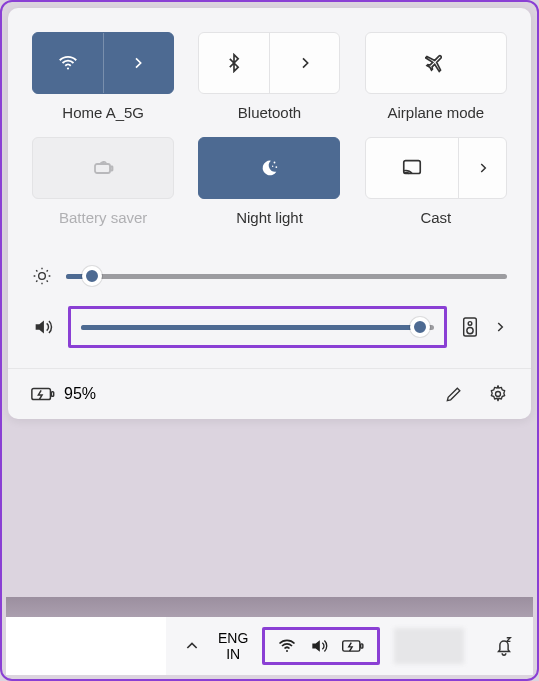 Image resolution: width=539 pixels, height=681 pixels. I want to click on panel-footer: 95%, so click(270, 394).